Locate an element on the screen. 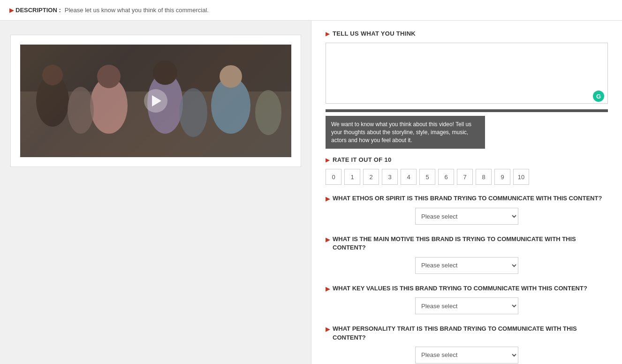 This screenshot has height=364, width=622. question-block-ethos: ▶WHAT ETHOS OR SPIRIT IS THIS BRAND TRYI… is located at coordinates (467, 209).